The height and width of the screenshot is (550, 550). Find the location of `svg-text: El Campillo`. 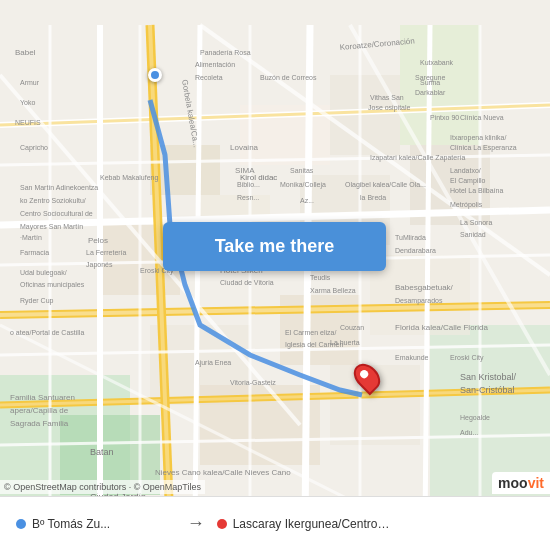

svg-text: El Campillo is located at coordinates (468, 181).